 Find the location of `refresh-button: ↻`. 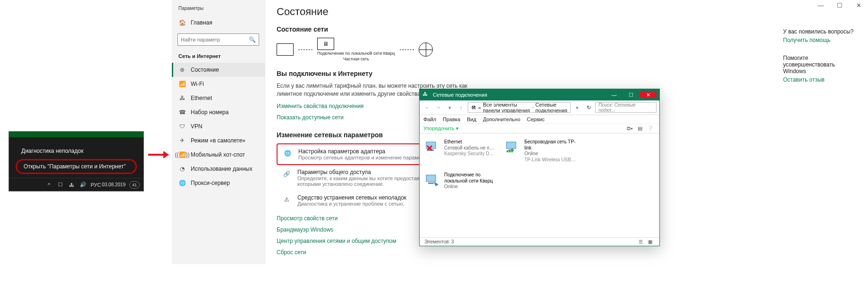

refresh-button: ↻ is located at coordinates (589, 108).